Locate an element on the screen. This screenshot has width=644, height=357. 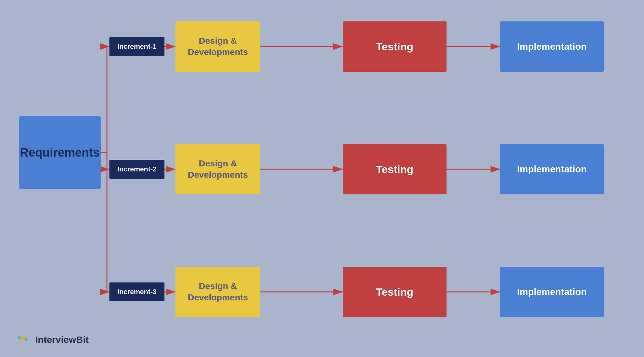
increment-1-label: Increment-1 is located at coordinates (137, 47).